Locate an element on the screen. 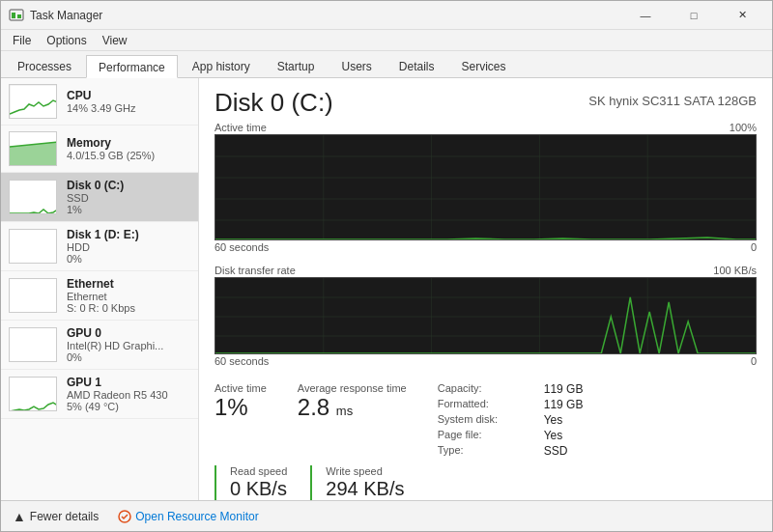  maximize-button: □ is located at coordinates (694, 15).